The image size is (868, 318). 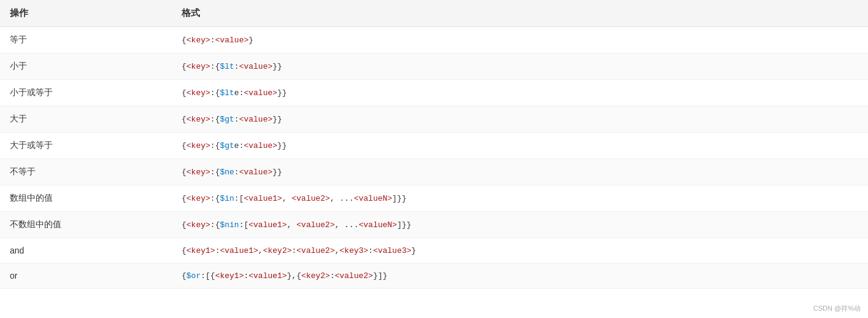 What do you see at coordinates (86, 276) in the screenshot?
I see `operation-cell: or` at bounding box center [86, 276].